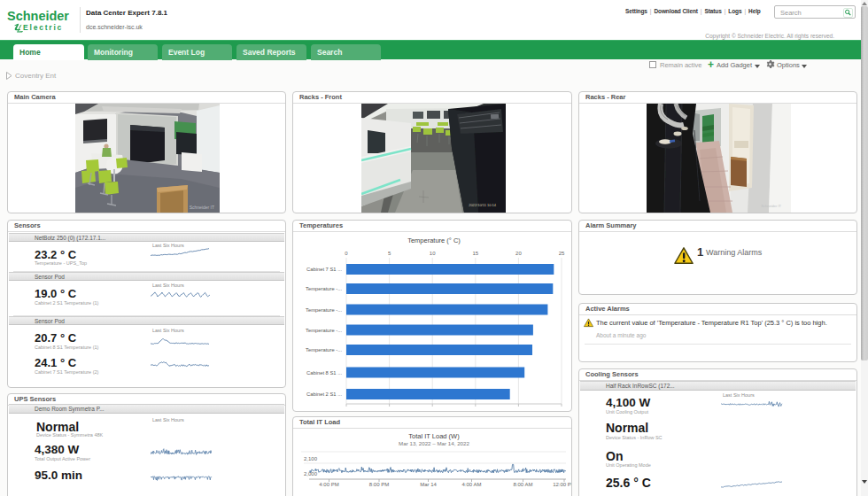  What do you see at coordinates (324, 373) in the screenshot?
I see `svg-text: Cabinet 8 S1 ...` at bounding box center [324, 373].